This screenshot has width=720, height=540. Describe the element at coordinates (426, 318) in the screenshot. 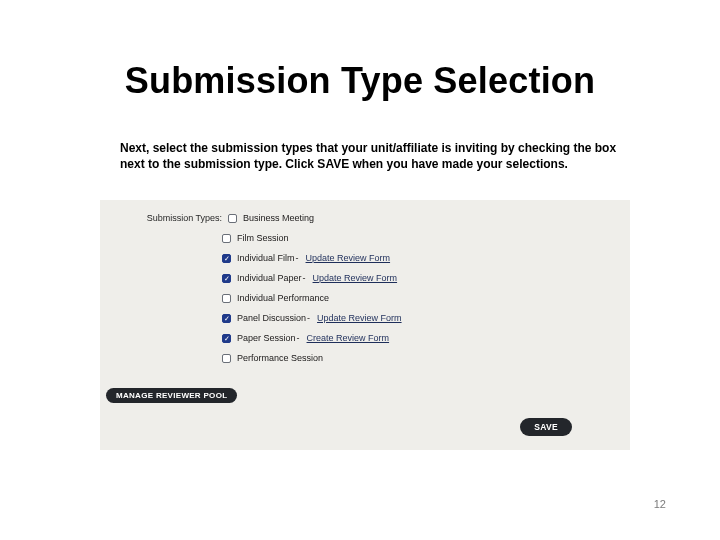

I see `submission-type-row: ✓ Panel Discussion - Update Review Form` at that location.